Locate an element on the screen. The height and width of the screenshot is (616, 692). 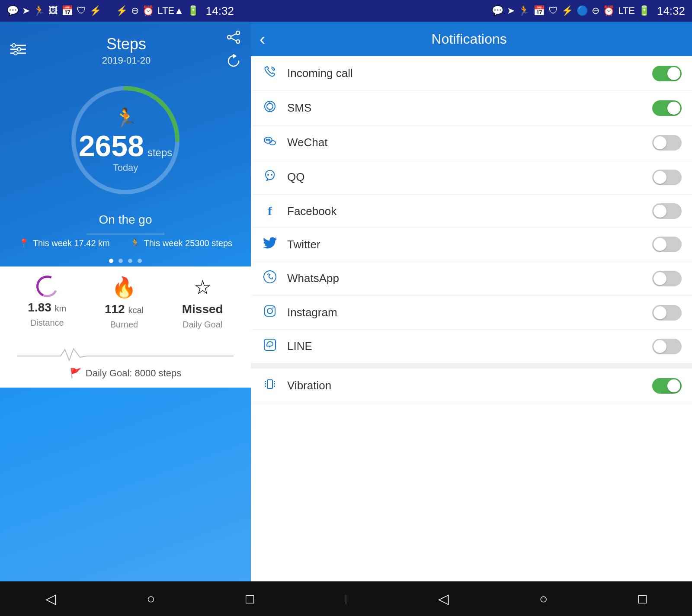
week-distance-label: This week 17.42 km is located at coordinates (71, 243).